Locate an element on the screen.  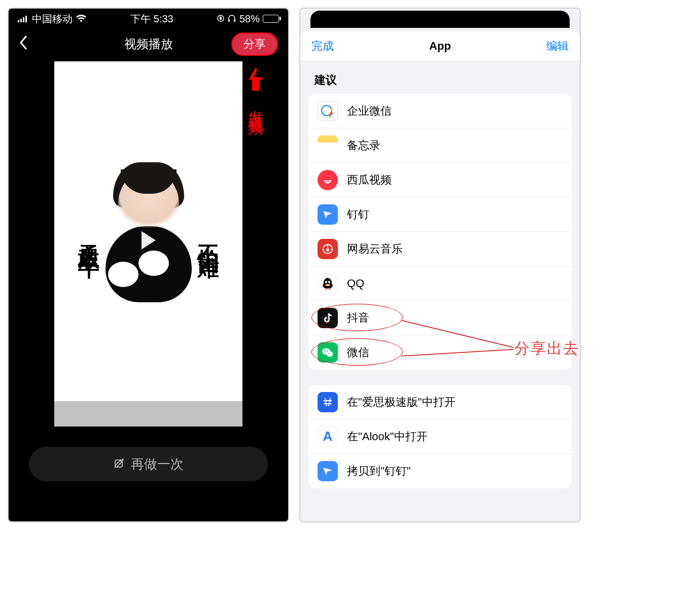
qq-icon is located at coordinates (328, 283).